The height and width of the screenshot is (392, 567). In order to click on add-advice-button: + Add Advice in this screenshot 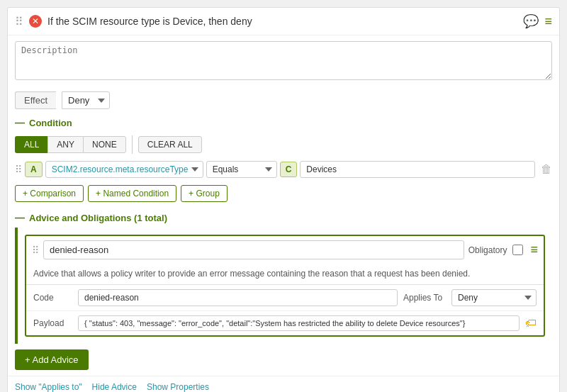, I will do `click(52, 360)`.